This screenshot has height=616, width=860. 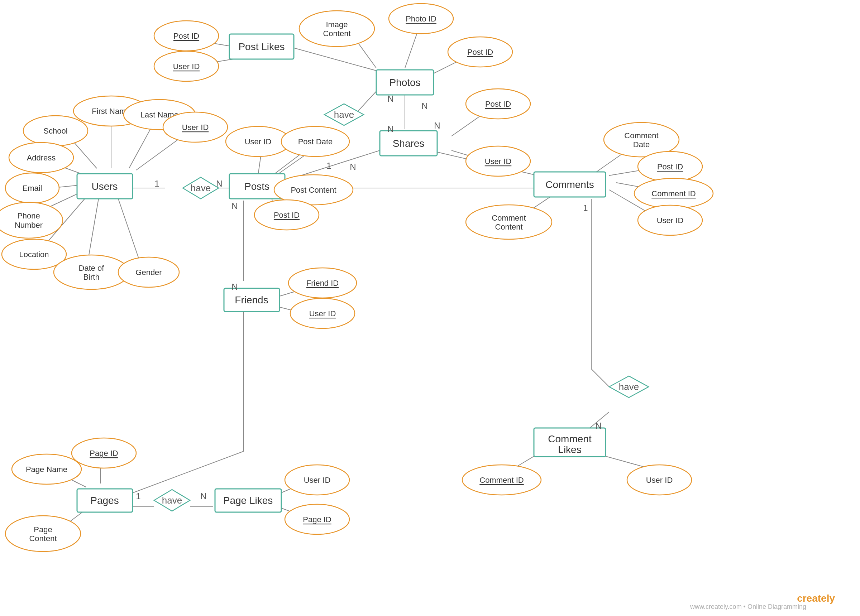 I want to click on card-friends-n: N, so click(x=234, y=287).